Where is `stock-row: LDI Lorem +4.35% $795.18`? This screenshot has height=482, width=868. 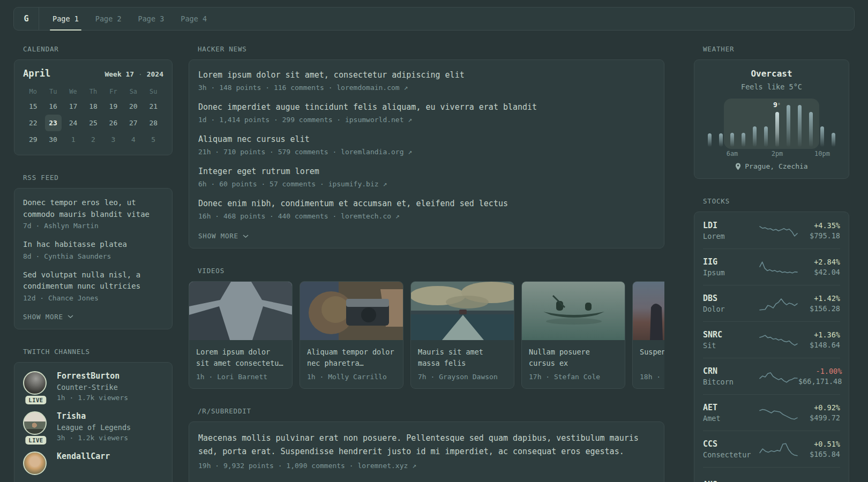
stock-row: LDI Lorem +4.35% $795.18 is located at coordinates (772, 230).